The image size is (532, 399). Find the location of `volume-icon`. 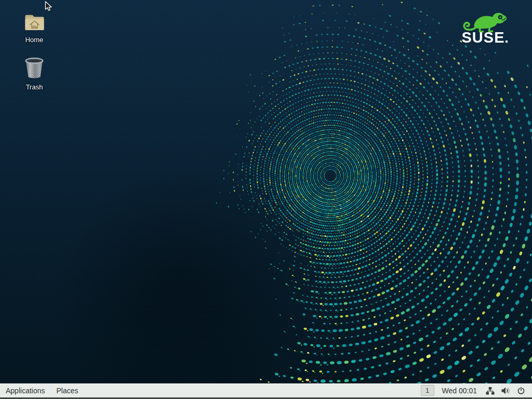

volume-icon is located at coordinates (506, 391).